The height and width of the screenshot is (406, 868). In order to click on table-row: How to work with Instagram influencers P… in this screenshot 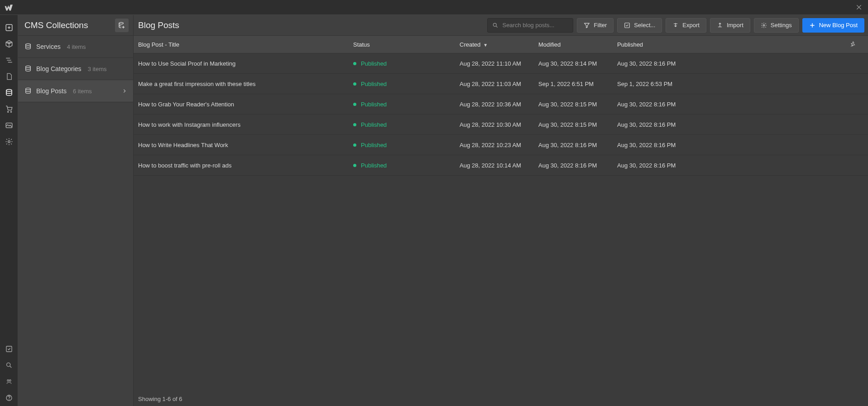, I will do `click(501, 125)`.